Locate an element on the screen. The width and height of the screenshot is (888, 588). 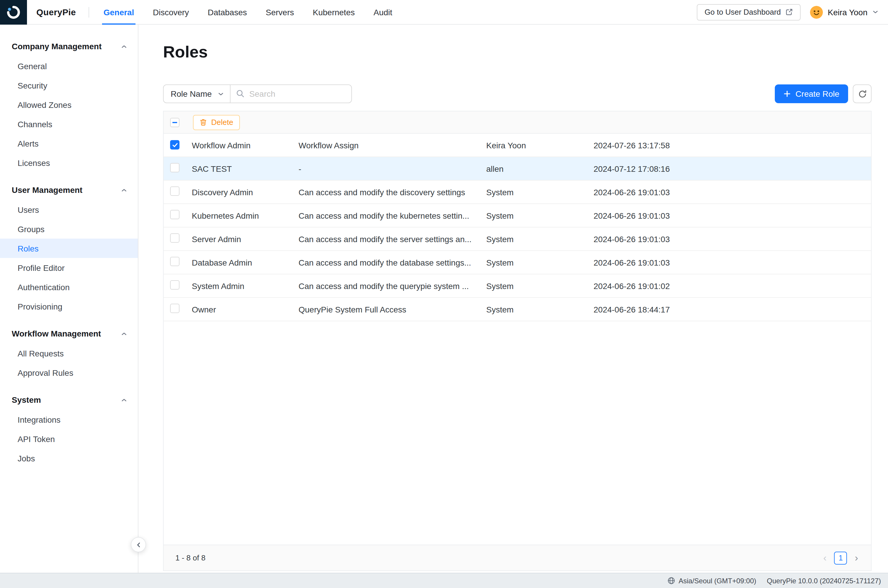
sidebar-item-channels: Channels is located at coordinates (69, 124).